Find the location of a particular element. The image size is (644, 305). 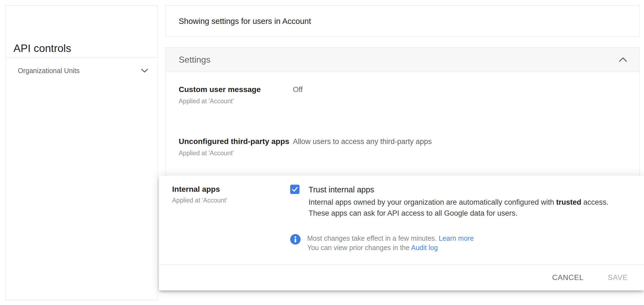

page-title: API controls is located at coordinates (42, 48).